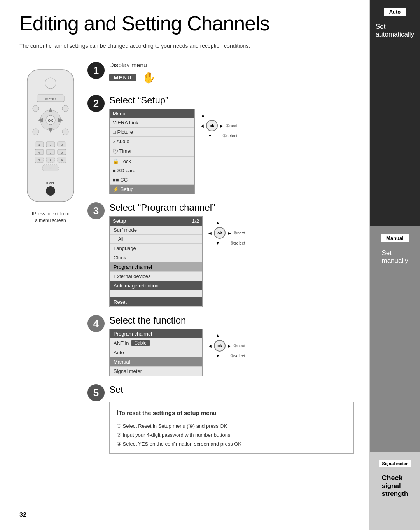 Image resolution: width=420 pixels, height=530 pixels. I want to click on nav-select-3: ①select, so click(238, 243).